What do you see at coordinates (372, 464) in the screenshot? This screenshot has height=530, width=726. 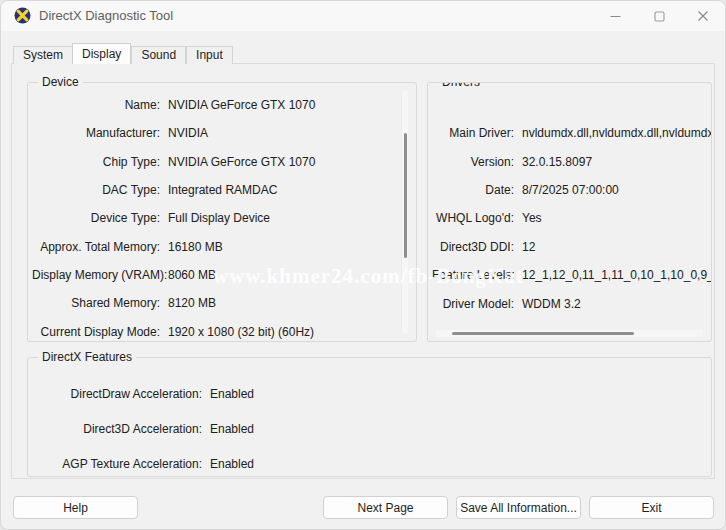 I see `feature-row-agp-texture: AGP Texture Acceleration: Enabled` at bounding box center [372, 464].